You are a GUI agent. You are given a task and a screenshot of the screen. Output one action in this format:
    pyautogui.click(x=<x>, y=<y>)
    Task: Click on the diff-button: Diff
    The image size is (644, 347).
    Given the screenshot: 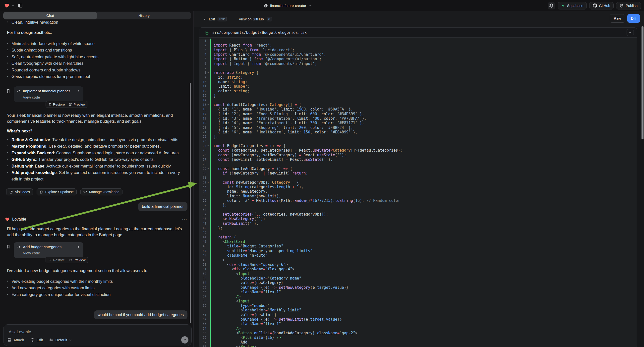 What is the action you would take?
    pyautogui.click(x=634, y=18)
    